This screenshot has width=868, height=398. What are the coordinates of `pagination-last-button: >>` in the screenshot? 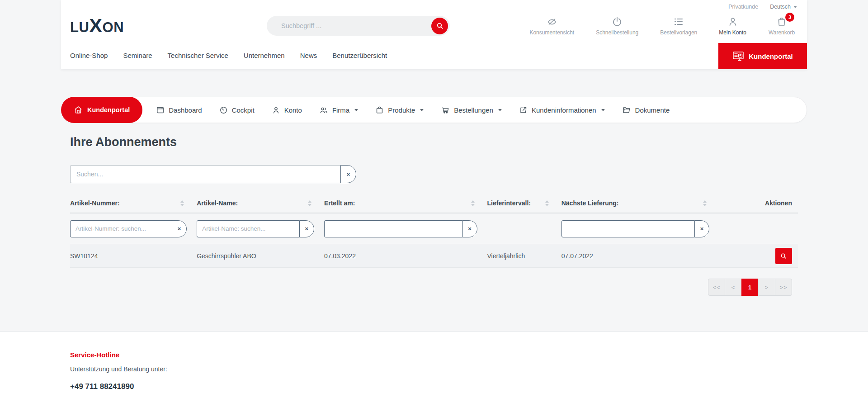 It's located at (783, 287).